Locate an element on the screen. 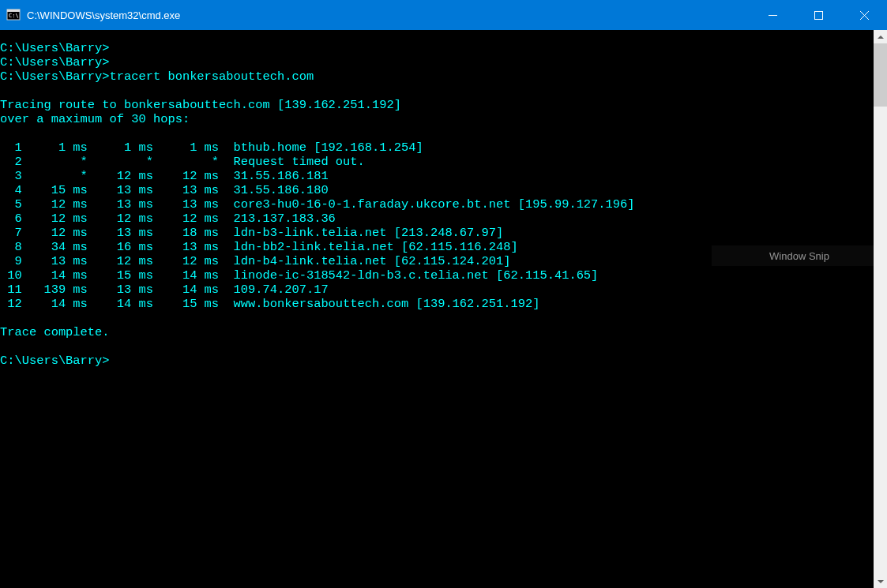  svg-text: C:\ is located at coordinates (14, 16).